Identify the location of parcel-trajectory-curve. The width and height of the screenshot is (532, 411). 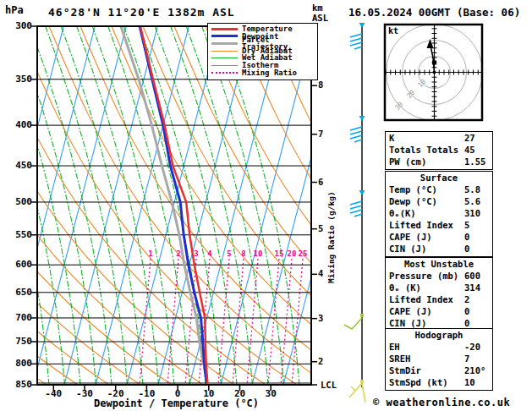
(164, 206).